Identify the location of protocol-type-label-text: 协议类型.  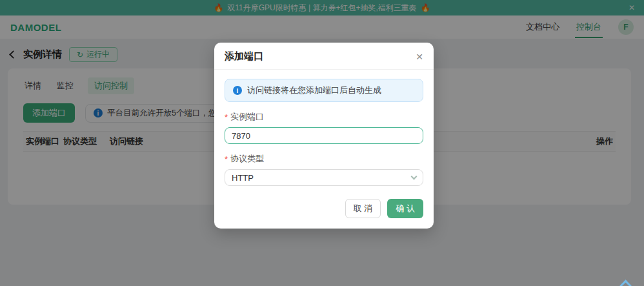
(247, 159).